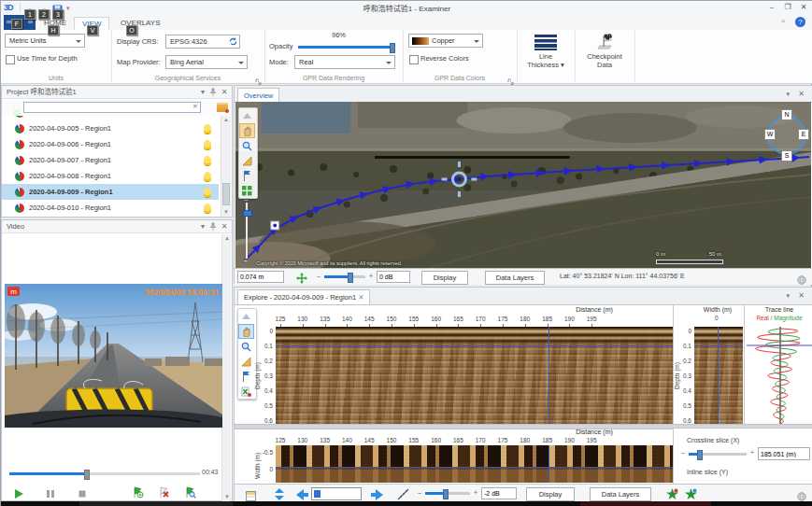 The height and width of the screenshot is (506, 812). I want to click on tab-overlays: OVERLAYS, so click(140, 23).